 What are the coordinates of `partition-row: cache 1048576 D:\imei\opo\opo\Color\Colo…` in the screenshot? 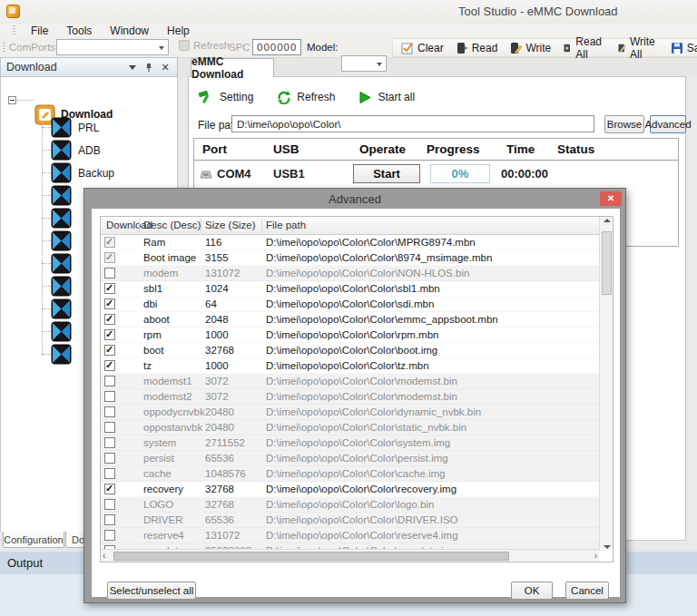 It's located at (350, 474).